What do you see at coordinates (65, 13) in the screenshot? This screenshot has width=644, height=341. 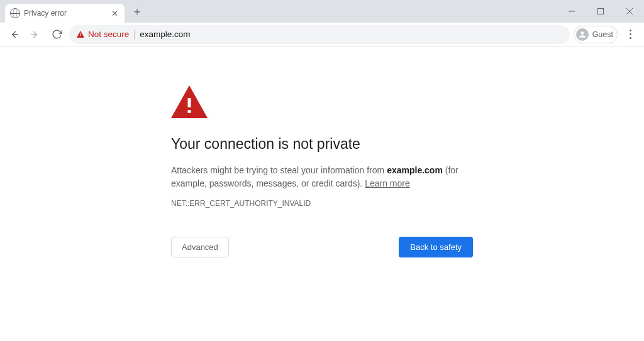 I see `browser-tab: Privacy error ✕` at bounding box center [65, 13].